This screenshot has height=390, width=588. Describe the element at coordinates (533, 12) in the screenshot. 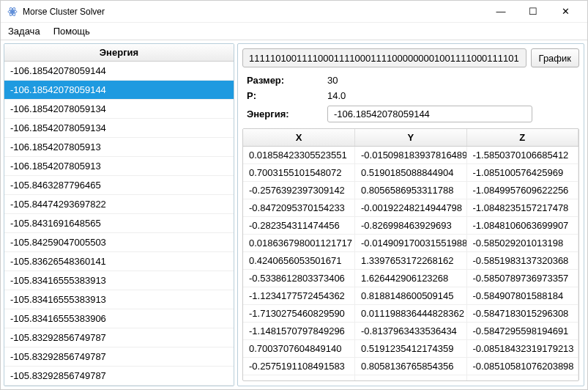

I see `maximize-button: ☐` at that location.